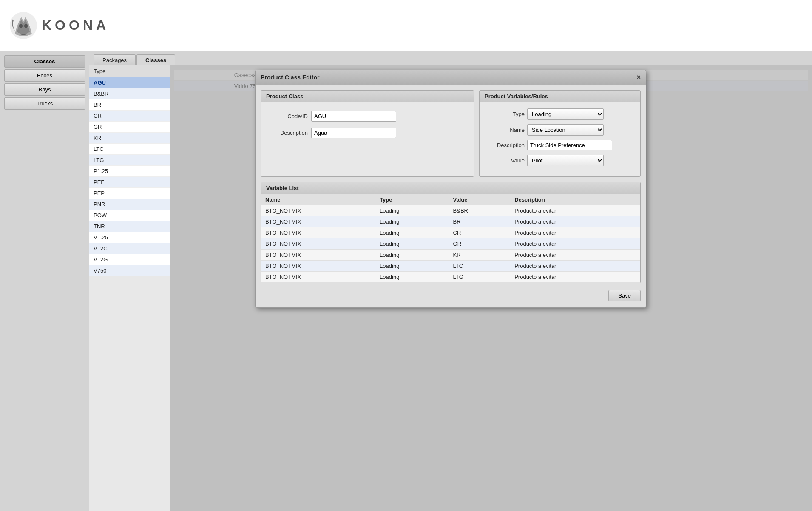  Describe the element at coordinates (480, 255) in the screenshot. I see `row-value: KR` at that location.